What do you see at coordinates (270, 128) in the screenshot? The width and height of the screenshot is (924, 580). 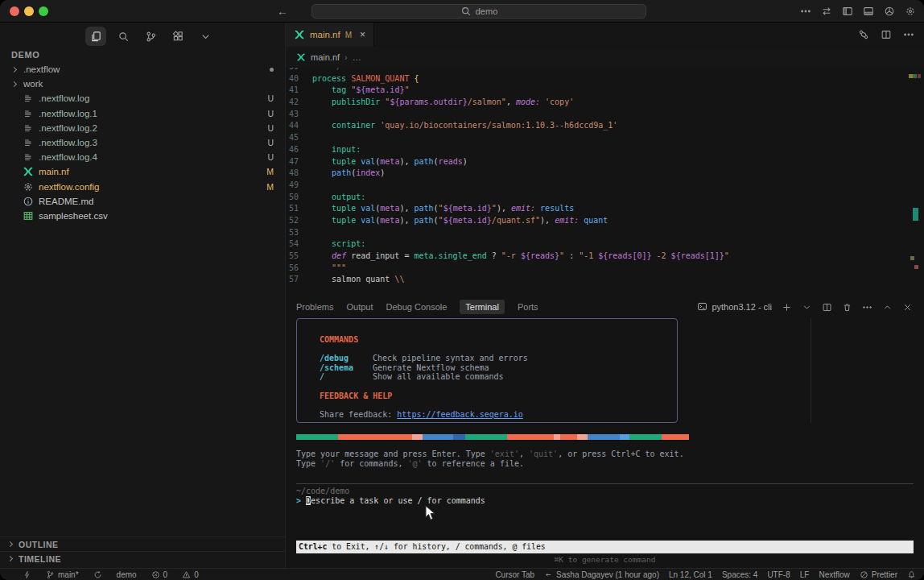 I see `git-status-badge: U` at bounding box center [270, 128].